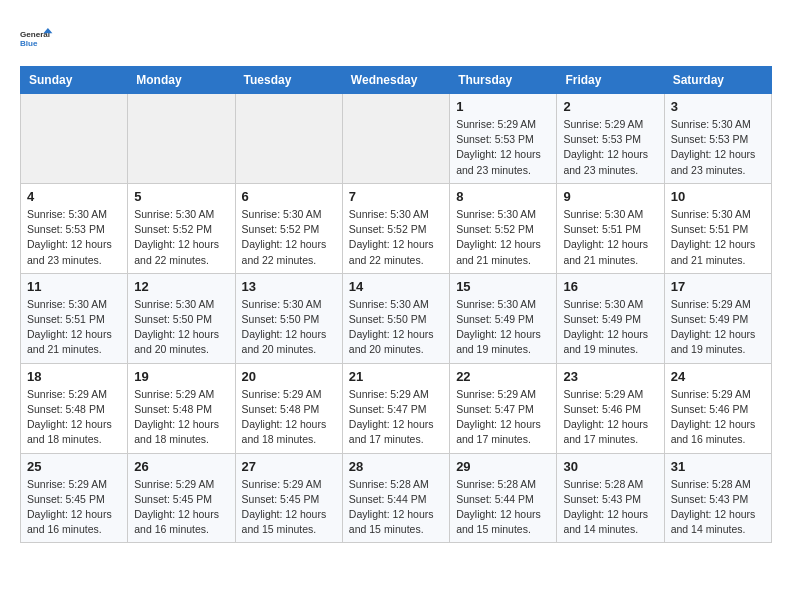 This screenshot has height=612, width=792. What do you see at coordinates (289, 286) in the screenshot?
I see `day-number: 13` at bounding box center [289, 286].